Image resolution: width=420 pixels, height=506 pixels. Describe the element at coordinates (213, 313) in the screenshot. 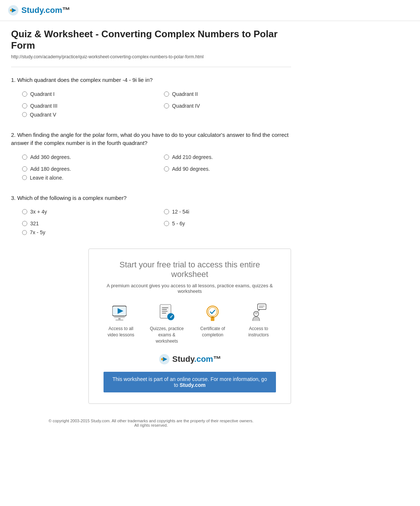

I see `cert-icon` at that location.